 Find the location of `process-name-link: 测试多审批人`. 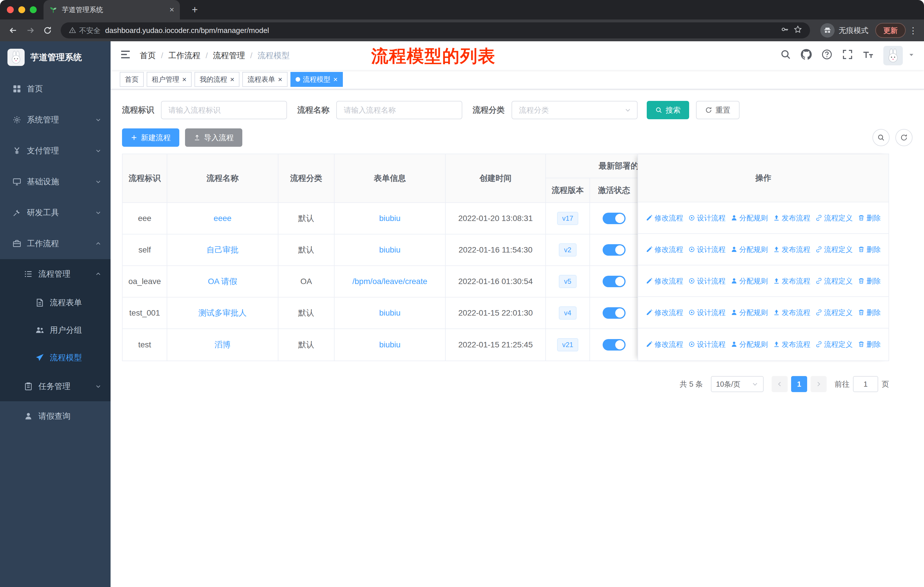

process-name-link: 测试多审批人 is located at coordinates (223, 313).